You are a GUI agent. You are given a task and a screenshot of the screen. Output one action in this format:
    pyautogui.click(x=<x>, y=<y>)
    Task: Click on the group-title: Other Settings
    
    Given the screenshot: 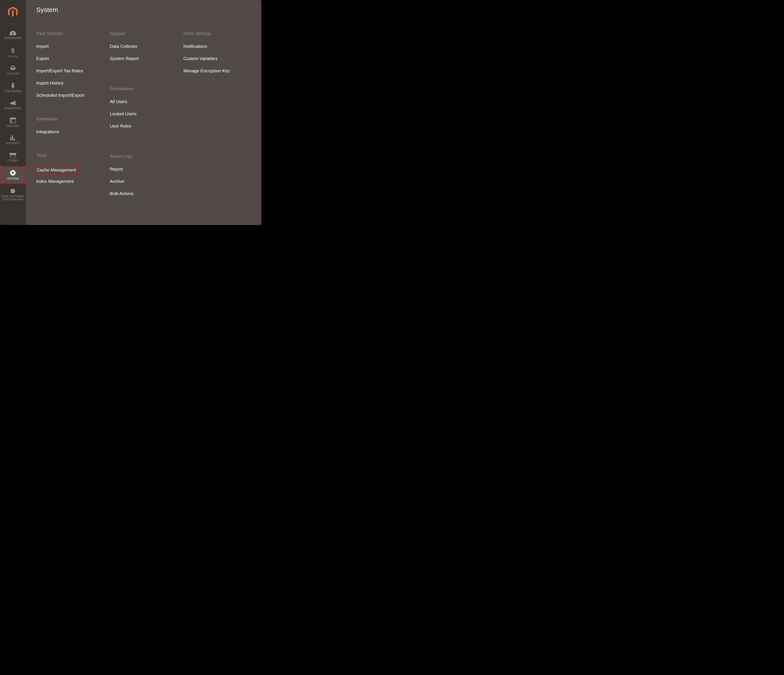 What is the action you would take?
    pyautogui.click(x=218, y=33)
    